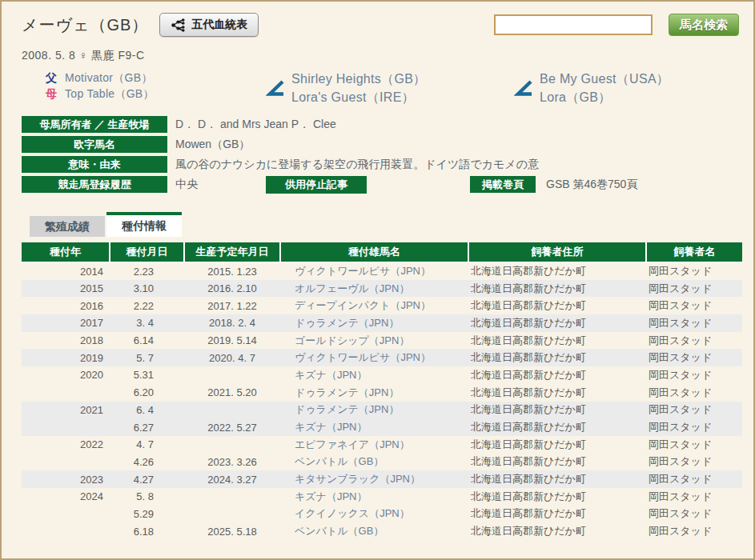  What do you see at coordinates (109, 78) in the screenshot?
I see `sire-name-link: Motivator（GB）` at bounding box center [109, 78].